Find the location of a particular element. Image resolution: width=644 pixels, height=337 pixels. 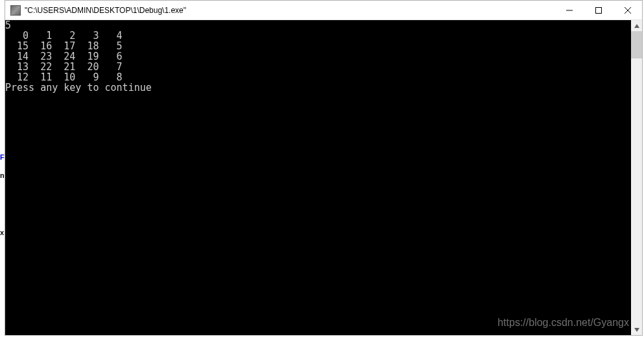

minimize-icon is located at coordinates (569, 10).